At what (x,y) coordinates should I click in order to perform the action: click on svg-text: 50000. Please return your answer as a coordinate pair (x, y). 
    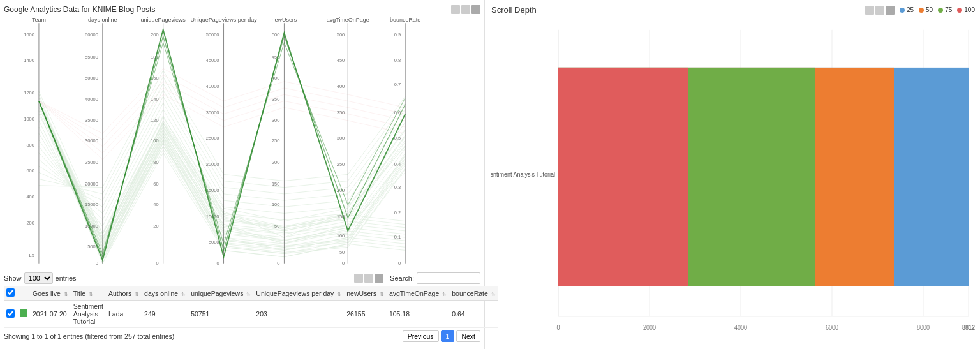
    Looking at the image, I should click on (213, 34).